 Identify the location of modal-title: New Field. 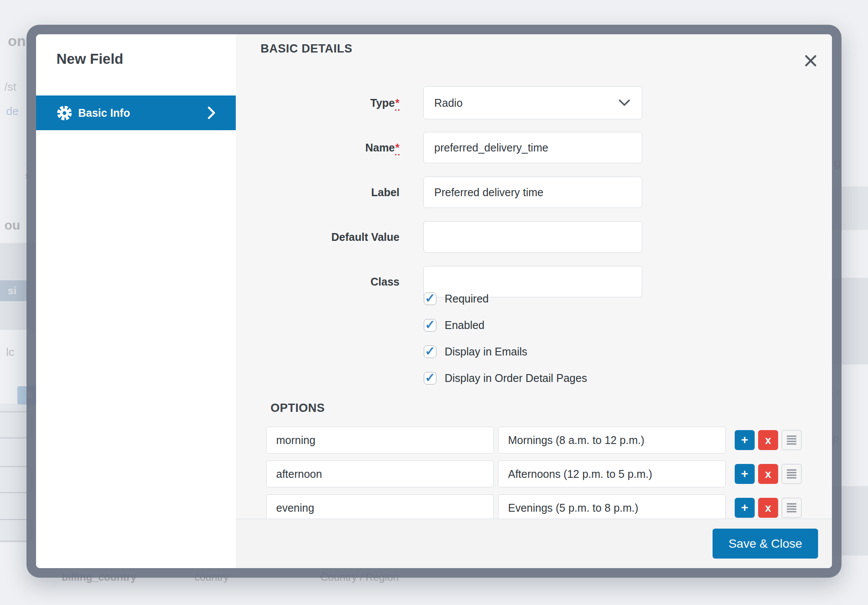
(90, 59).